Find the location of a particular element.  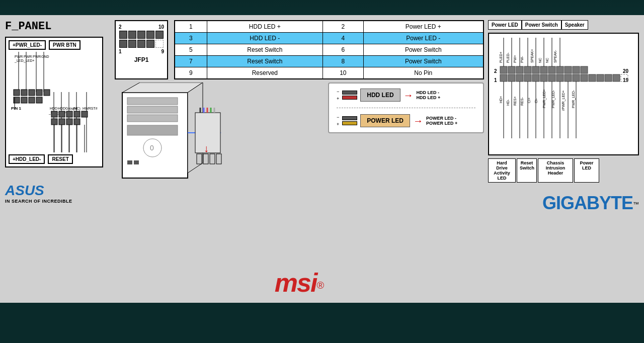

jfp1-section: 2 10 1 9 is located at coordinates (299, 50).